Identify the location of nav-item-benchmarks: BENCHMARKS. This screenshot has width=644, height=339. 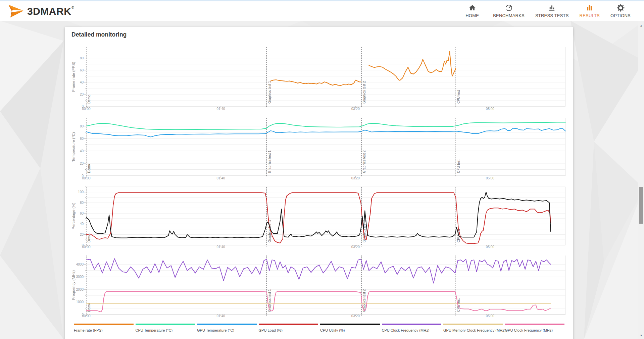
(509, 11).